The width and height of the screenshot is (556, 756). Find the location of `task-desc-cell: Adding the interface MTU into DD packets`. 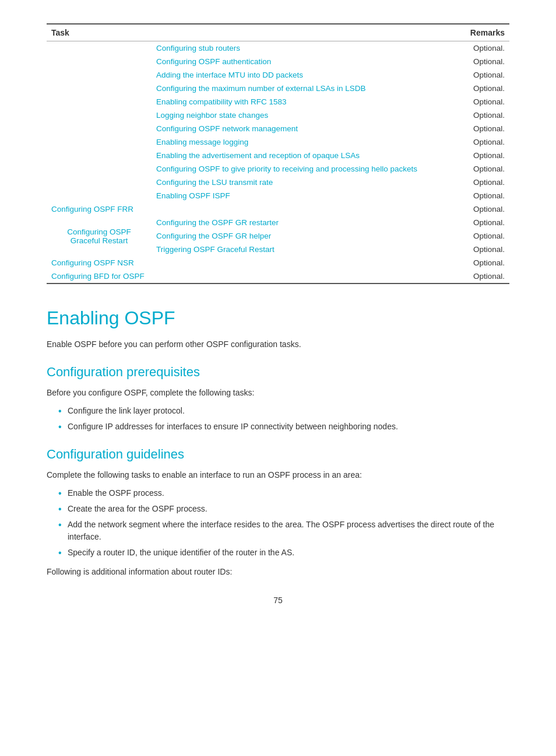

task-desc-cell: Adding the interface MTU into DD packets is located at coordinates (305, 75).